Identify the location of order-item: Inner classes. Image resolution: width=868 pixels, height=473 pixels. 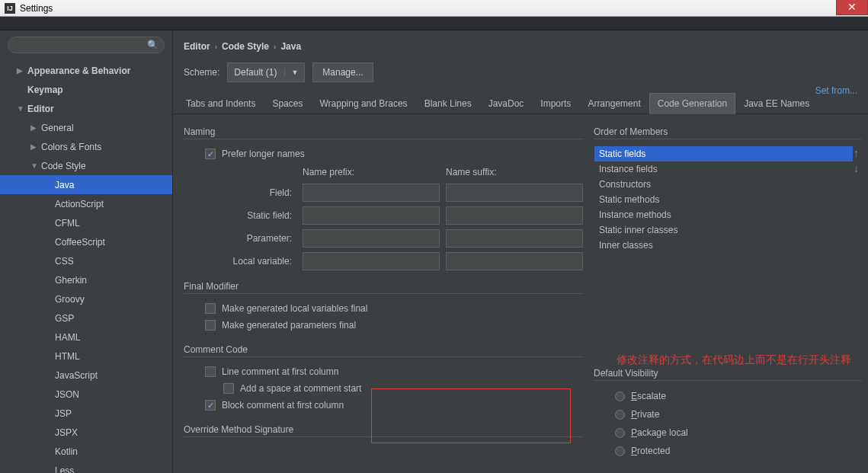
(724, 245).